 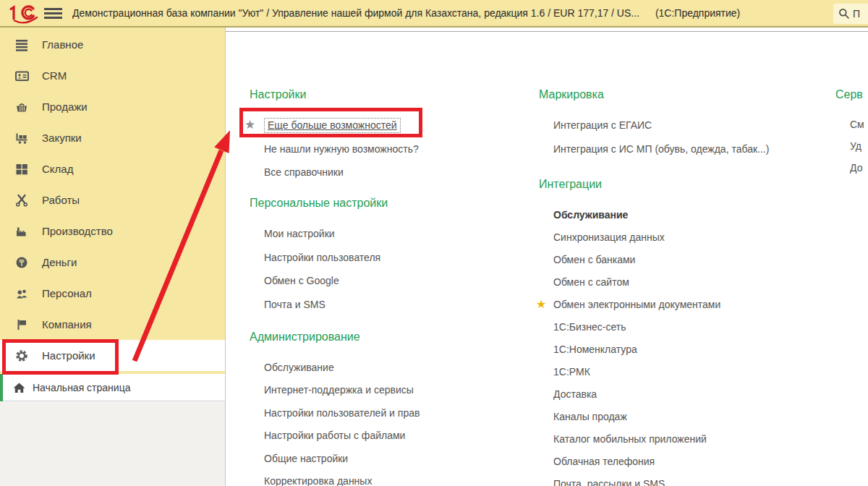 I want to click on section-personal-title: Персональные настройки, so click(x=318, y=203).